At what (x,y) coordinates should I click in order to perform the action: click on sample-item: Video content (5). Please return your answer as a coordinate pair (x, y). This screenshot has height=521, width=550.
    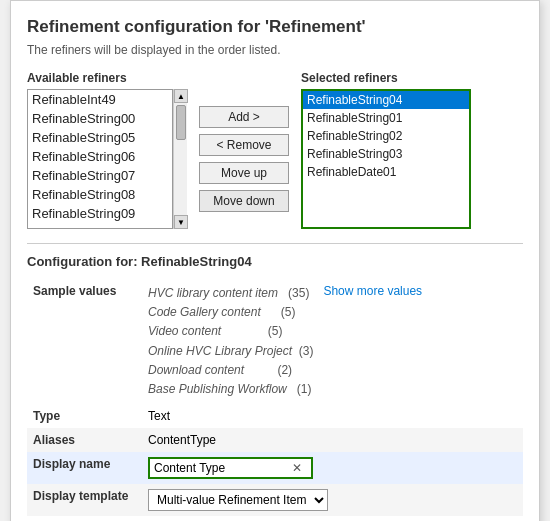
    Looking at the image, I should click on (230, 332).